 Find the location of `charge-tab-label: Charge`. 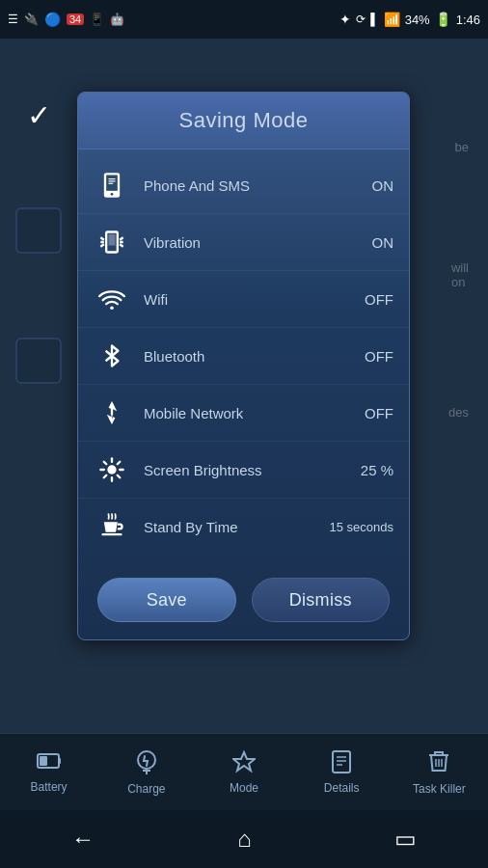

charge-tab-label: Charge is located at coordinates (147, 789).